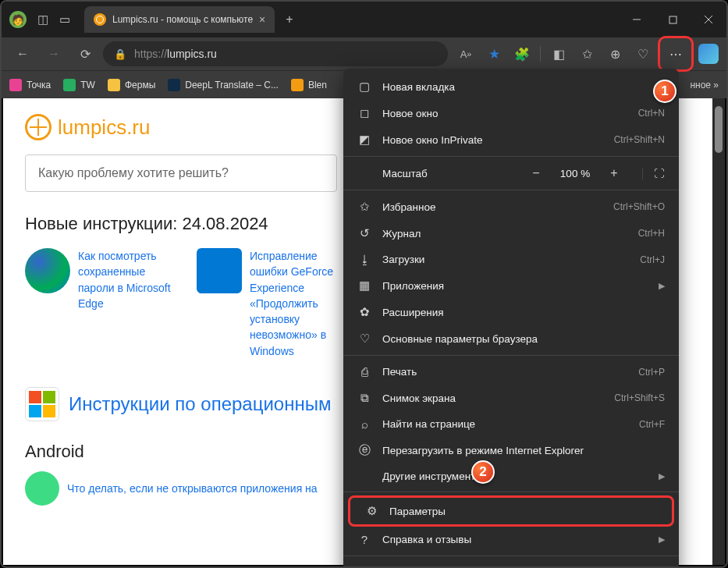 The image size is (728, 568). Describe the element at coordinates (176, 54) in the screenshot. I see `url-text: https://lumpics.ru` at that location.